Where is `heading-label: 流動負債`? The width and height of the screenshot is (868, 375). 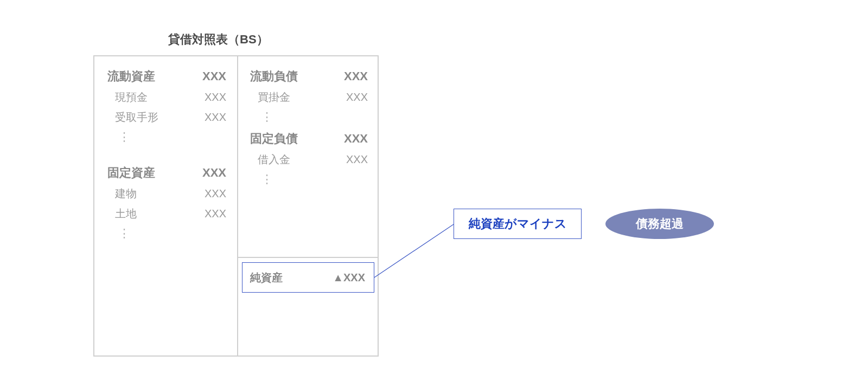
heading-label: 流動負債 is located at coordinates (274, 76).